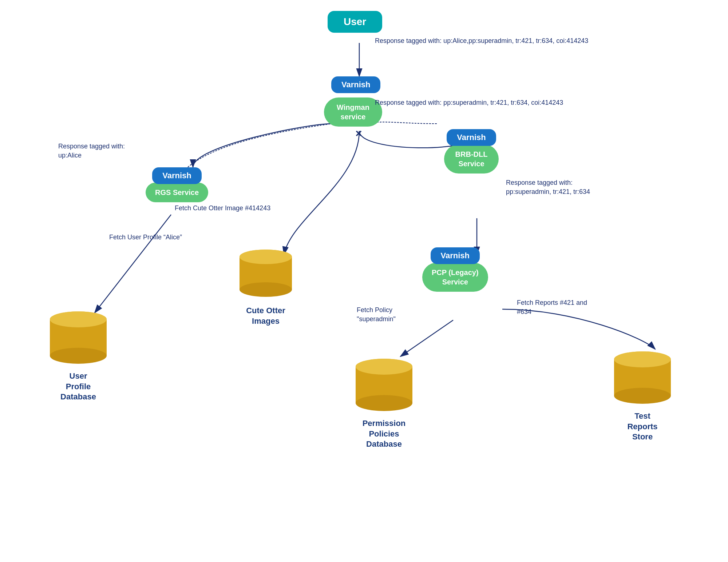  Describe the element at coordinates (353, 112) in the screenshot. I see `wingman-node: Wingmanservice` at that location.